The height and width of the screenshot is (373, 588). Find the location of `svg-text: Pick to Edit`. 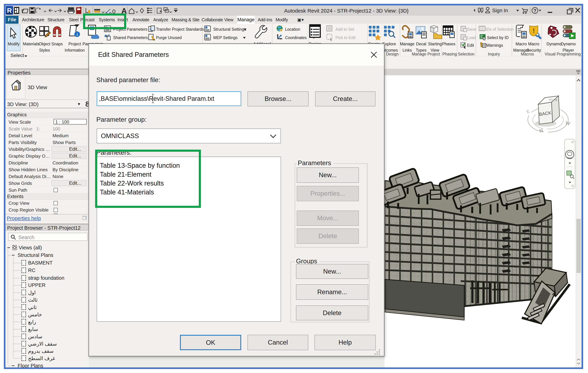

svg-text: Pick to Edit is located at coordinates (346, 38).